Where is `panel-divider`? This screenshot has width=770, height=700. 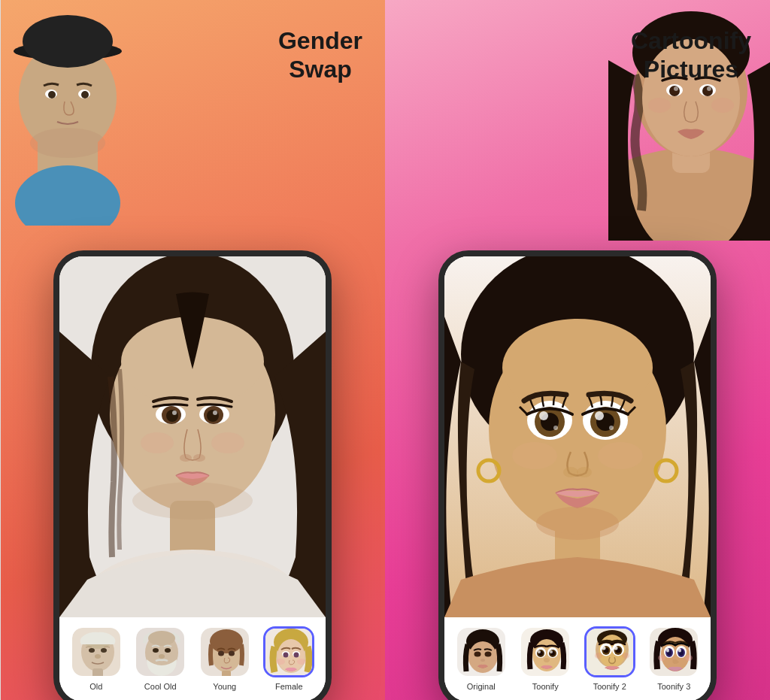 panel-divider is located at coordinates (0, 350).